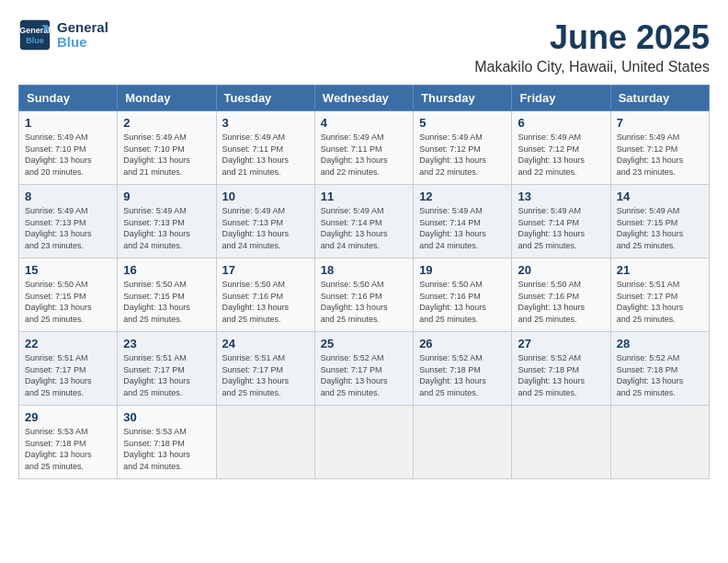 The image size is (728, 563). I want to click on calendar-day-17: 17Sunrise: 5:50 AM Sunset: 7:16 PM Dayli…, so click(265, 295).